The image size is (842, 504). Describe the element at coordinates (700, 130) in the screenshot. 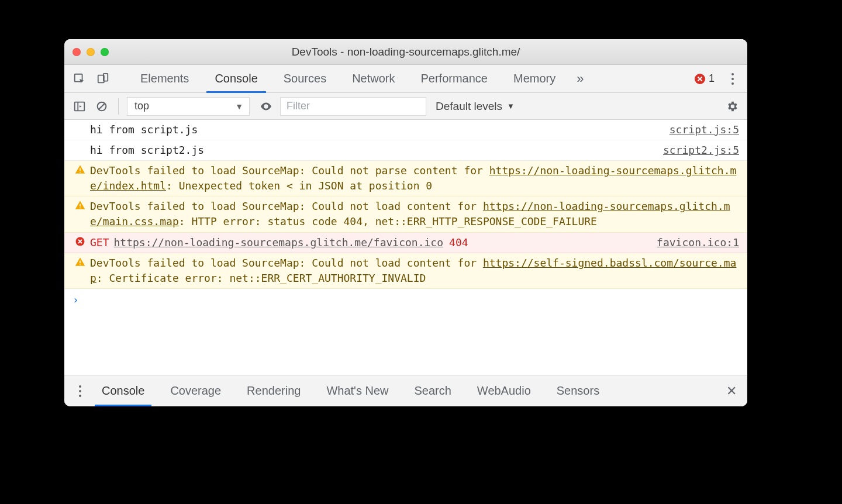

I see `message-source: script.js:5` at that location.